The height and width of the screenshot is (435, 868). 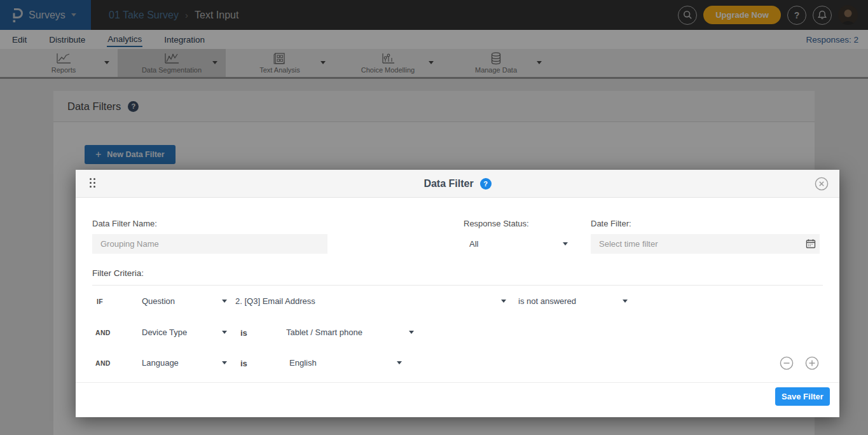 I want to click on criteria-field-dropdown: Device Type, so click(x=184, y=332).